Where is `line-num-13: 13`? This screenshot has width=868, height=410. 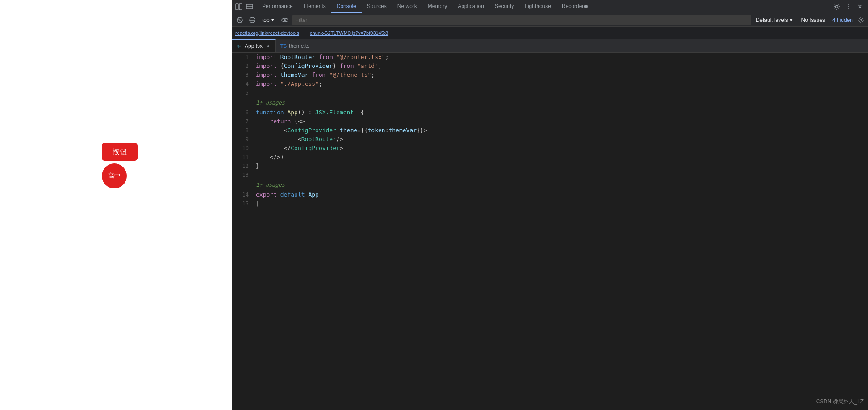 line-num-13: 13 is located at coordinates (242, 175).